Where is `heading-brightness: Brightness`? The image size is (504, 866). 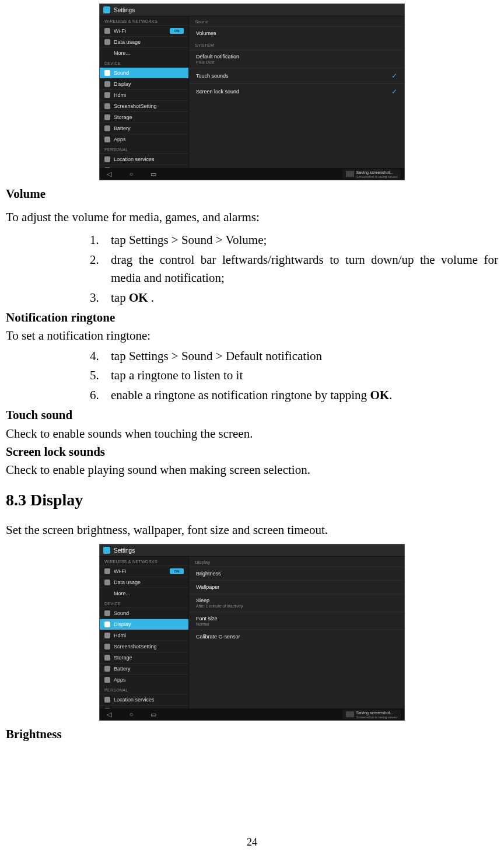
heading-brightness: Brightness is located at coordinates (252, 735).